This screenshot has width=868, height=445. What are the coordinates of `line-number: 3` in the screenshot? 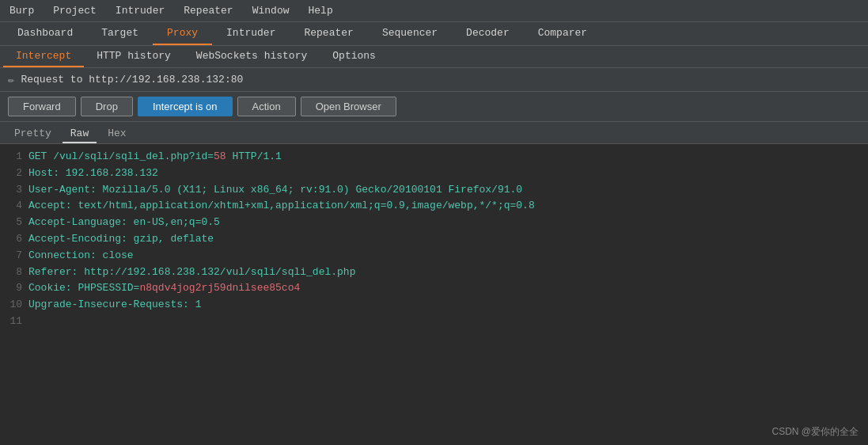 It's located at (14, 190).